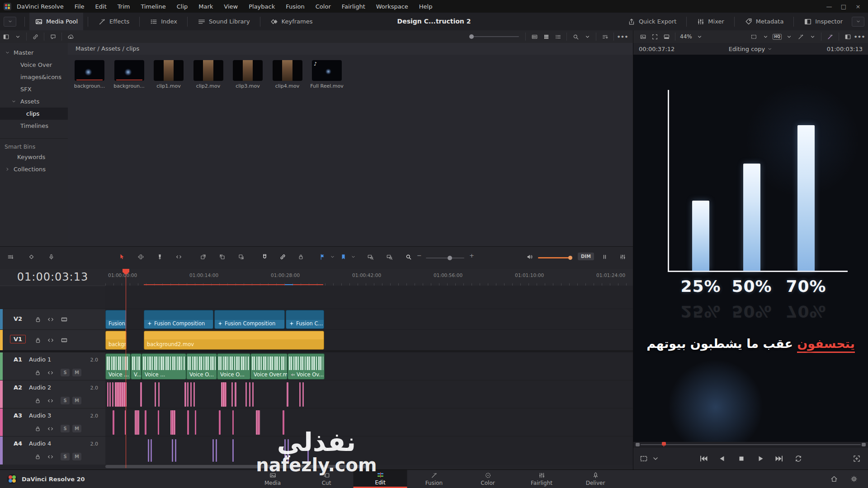 The height and width of the screenshot is (488, 868). Describe the element at coordinates (332, 257) in the screenshot. I see `flag-chevron-icon` at that location.